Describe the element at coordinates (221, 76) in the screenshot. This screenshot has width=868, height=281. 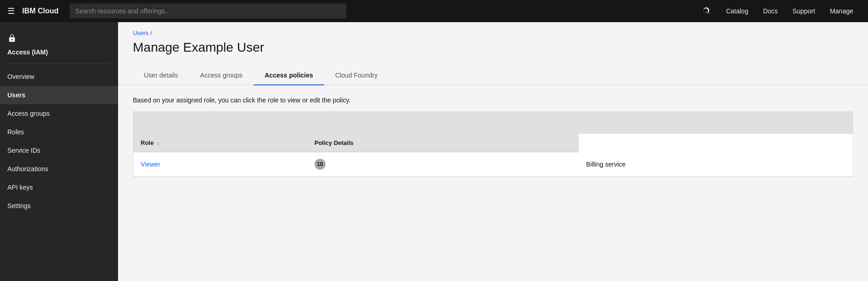
I see `tab-access-groups: Access groups` at that location.